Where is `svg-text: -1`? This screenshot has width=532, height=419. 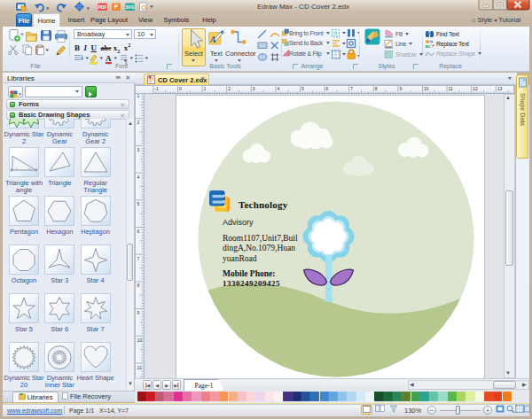
svg-text: -1 is located at coordinates (156, 88).